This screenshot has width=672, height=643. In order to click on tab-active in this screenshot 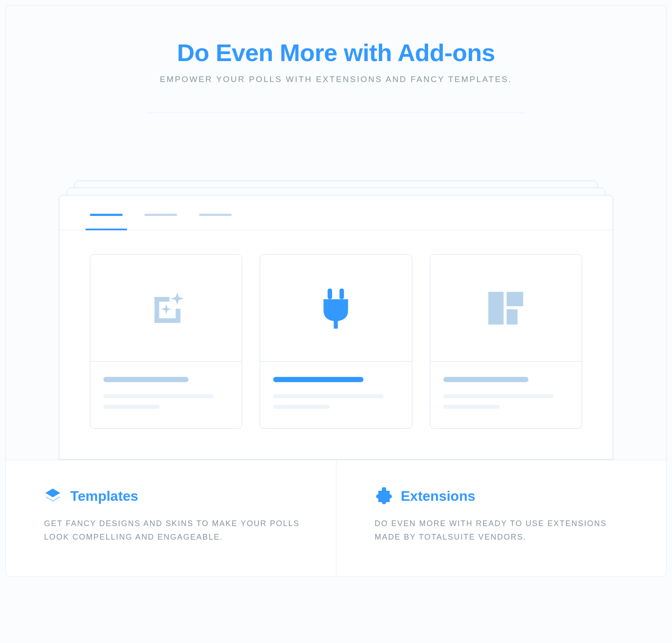, I will do `click(106, 215)`.